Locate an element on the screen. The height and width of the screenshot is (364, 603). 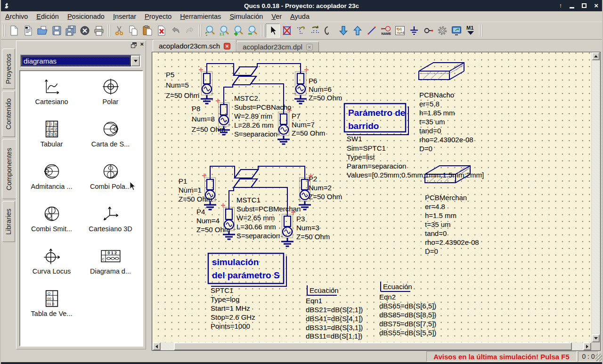
dock-header: × is located at coordinates (81, 45).